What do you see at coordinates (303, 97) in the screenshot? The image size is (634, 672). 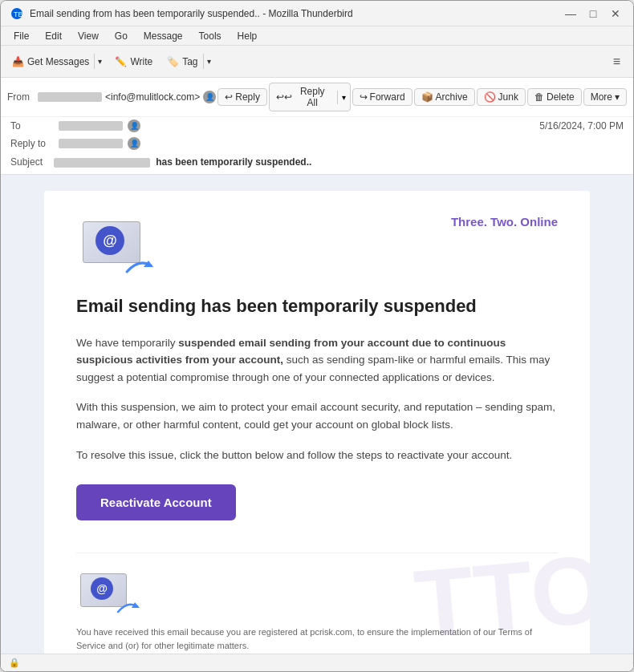 I see `reply-all-button: ↩↩ Reply All` at bounding box center [303, 97].